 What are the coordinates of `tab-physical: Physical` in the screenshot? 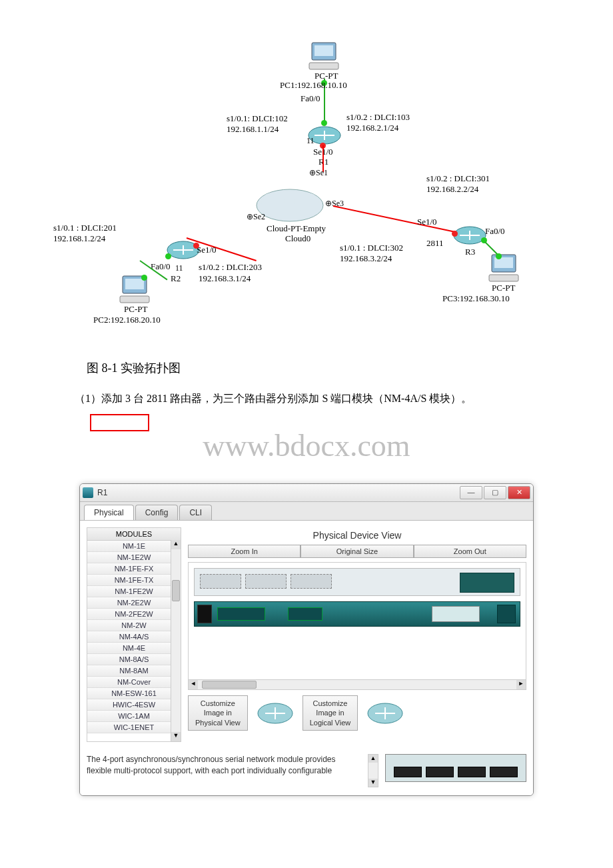 It's located at (109, 512).